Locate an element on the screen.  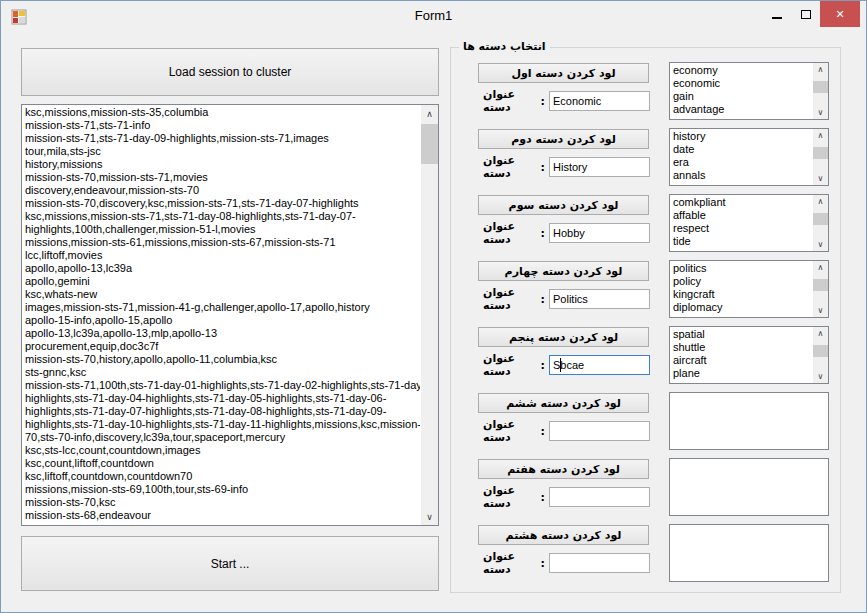
session-line: sts-gnnc,ksc is located at coordinates (221, 372).